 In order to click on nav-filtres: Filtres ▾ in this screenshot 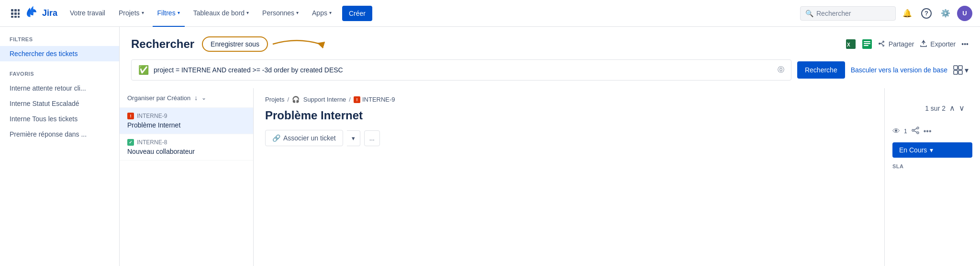, I will do `click(168, 13)`.